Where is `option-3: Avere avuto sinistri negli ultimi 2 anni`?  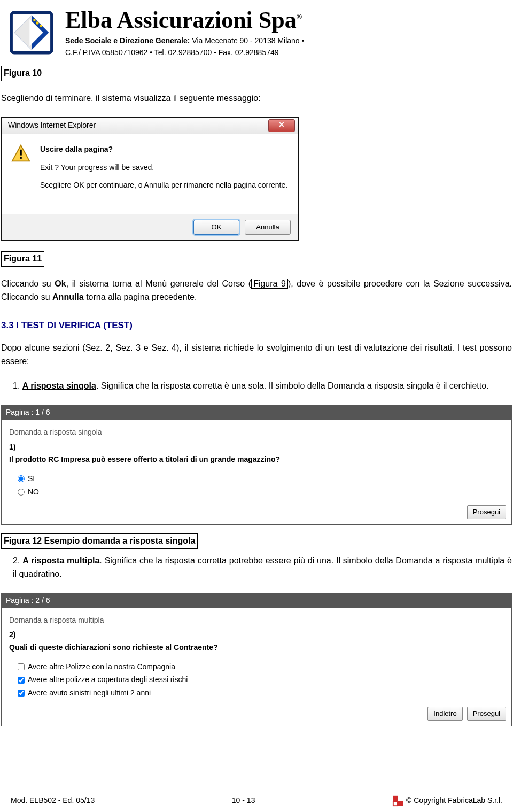 option-3: Avere avuto sinistri negli ultimi 2 anni is located at coordinates (261, 693).